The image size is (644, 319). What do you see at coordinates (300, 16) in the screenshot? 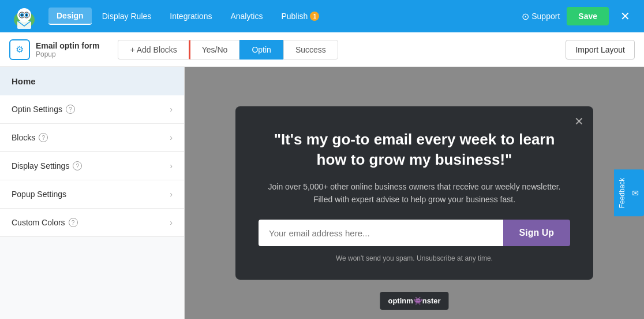
I see `nav-publish: Publish 1` at bounding box center [300, 16].